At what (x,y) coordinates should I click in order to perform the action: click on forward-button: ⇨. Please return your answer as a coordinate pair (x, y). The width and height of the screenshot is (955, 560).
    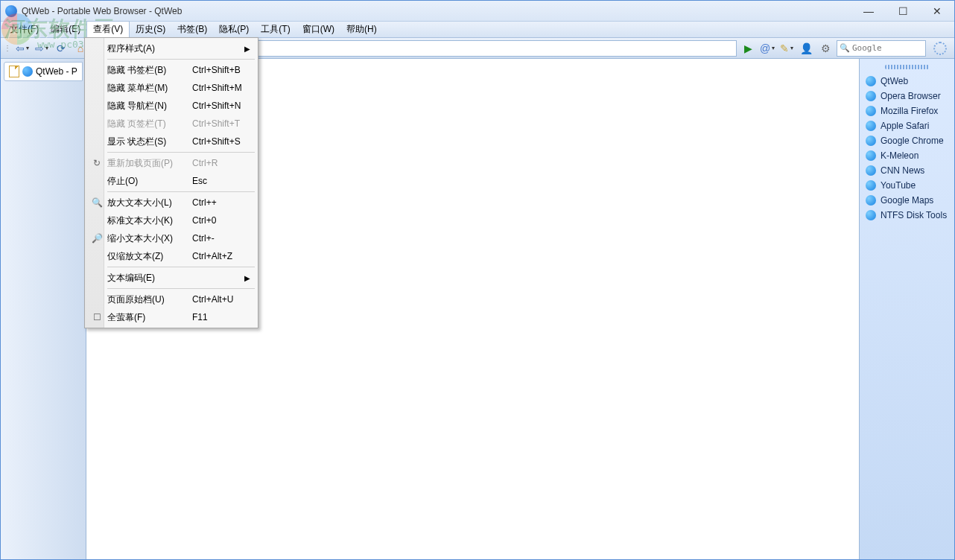
    Looking at the image, I should click on (42, 48).